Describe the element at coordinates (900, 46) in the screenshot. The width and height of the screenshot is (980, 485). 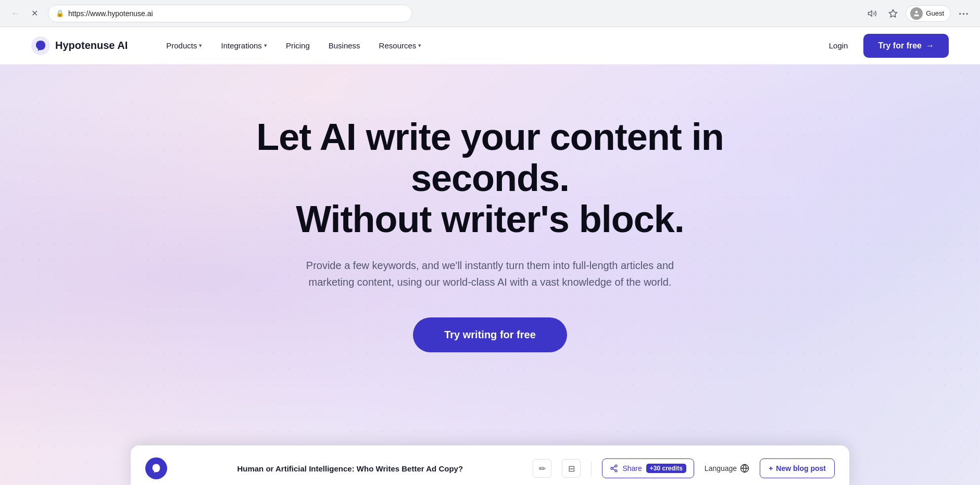
I see `try-free-nav-label: Try for free` at that location.